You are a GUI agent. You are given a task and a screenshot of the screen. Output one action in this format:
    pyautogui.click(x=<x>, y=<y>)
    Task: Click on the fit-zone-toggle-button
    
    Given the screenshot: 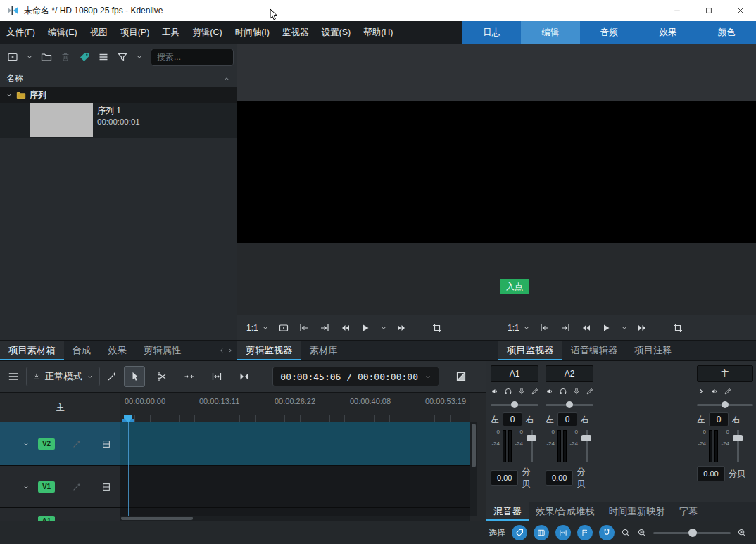 What is the action you would take?
    pyautogui.click(x=563, y=533)
    